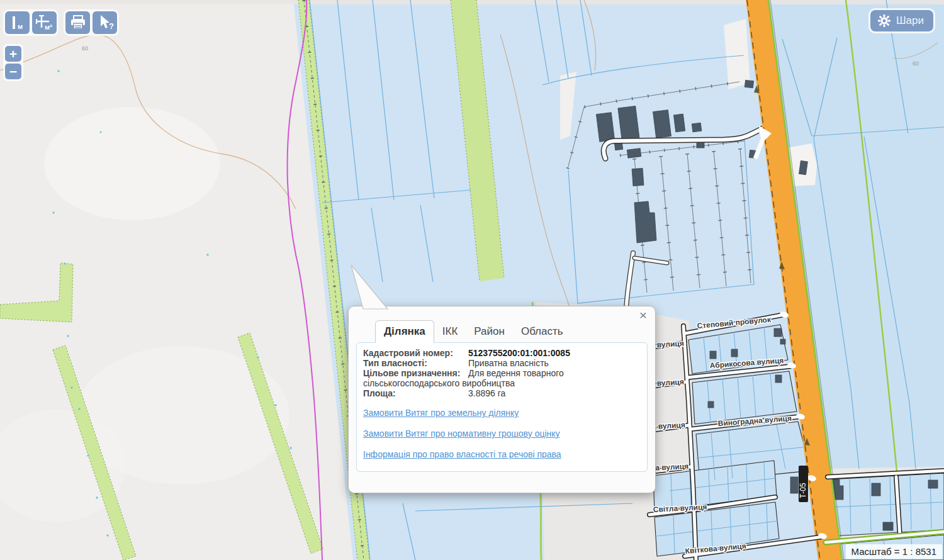 This screenshot has height=560, width=944. I want to click on link-order-monetary-valuation: Замовити Витяг про нормативну грошову оц…, so click(502, 434).